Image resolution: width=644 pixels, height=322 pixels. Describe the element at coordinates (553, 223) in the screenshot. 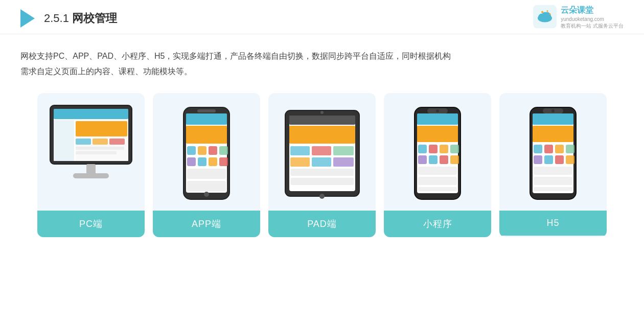

I see `card-h5-label: H5` at that location.